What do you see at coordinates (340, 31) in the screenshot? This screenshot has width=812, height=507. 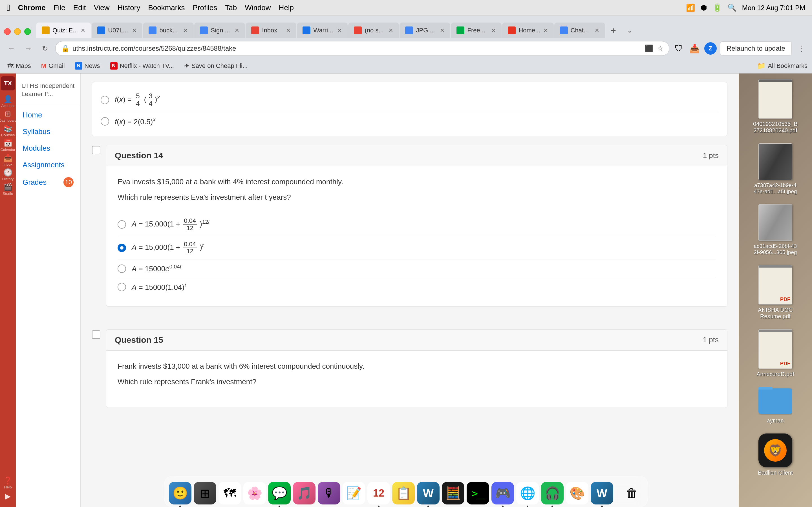 I see `tab-close-warr: ✕` at bounding box center [340, 31].